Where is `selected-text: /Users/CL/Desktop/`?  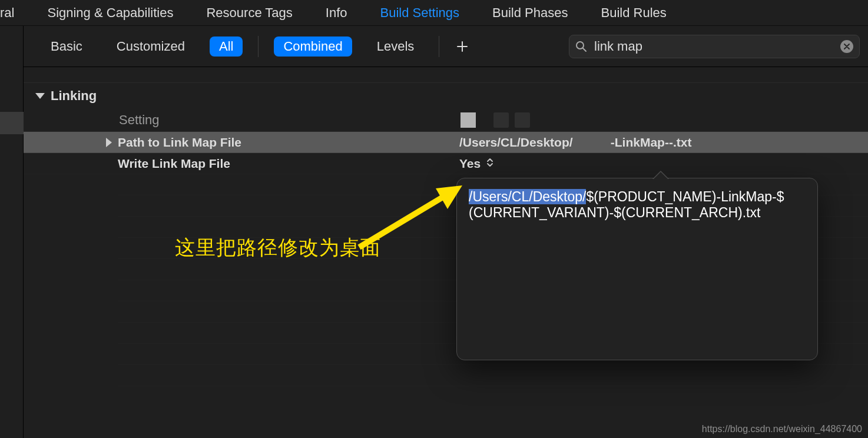 selected-text: /Users/CL/Desktop/ is located at coordinates (528, 197).